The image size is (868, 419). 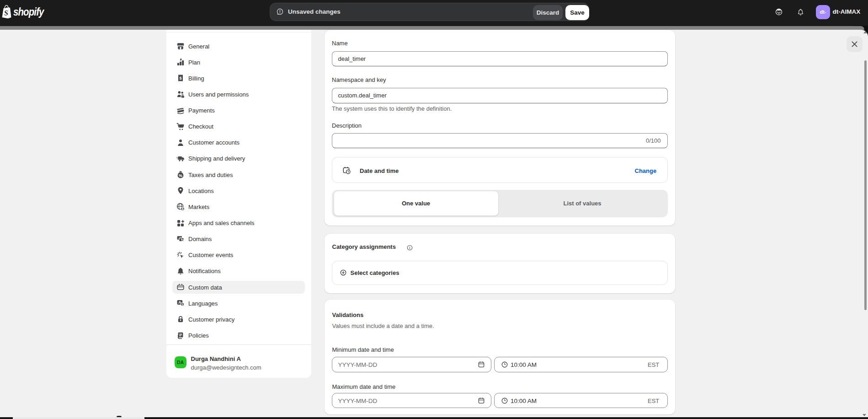 I want to click on svg-text: S, so click(x=6, y=13).